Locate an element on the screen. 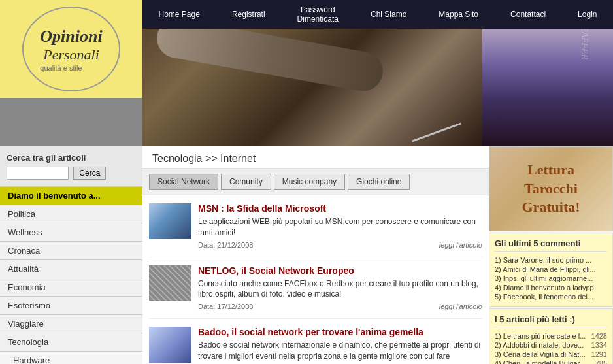 This screenshot has height=364, width=613. article-badoo: Badoo, il social network per trovare l'a… is located at coordinates (316, 341).